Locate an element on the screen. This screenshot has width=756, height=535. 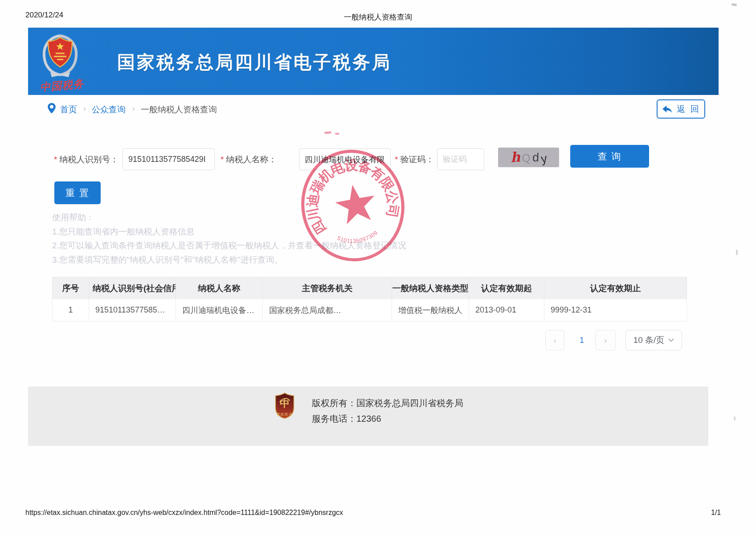
help-line: 1.您只能查询省内一般纳税人资格信息 is located at coordinates (229, 232).